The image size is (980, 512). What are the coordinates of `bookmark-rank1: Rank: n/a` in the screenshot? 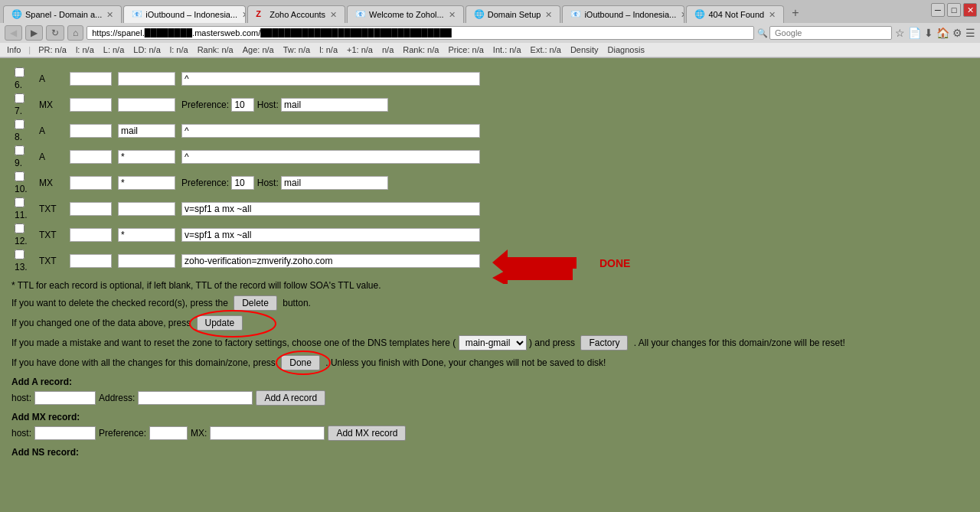 It's located at (216, 50).